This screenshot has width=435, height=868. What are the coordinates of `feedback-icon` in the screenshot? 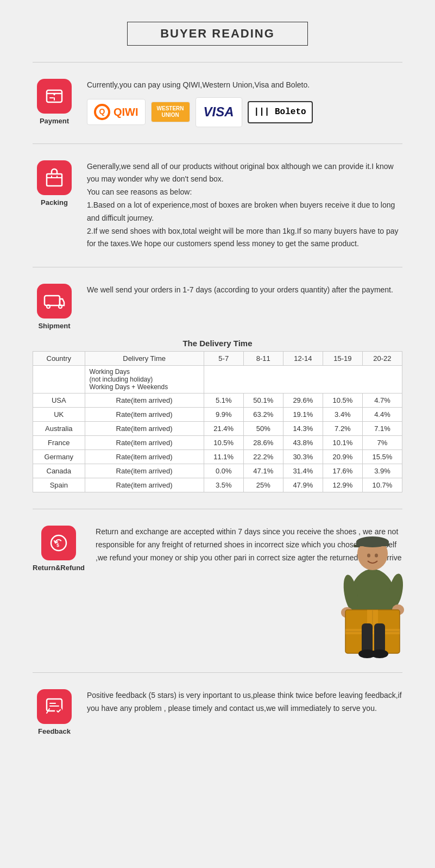 It's located at (54, 707).